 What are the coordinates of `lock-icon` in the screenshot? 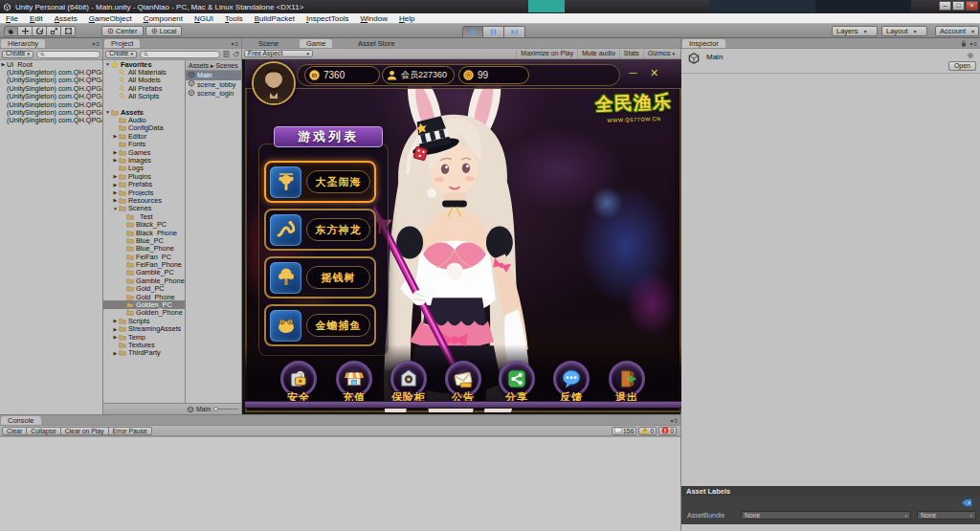 It's located at (964, 44).